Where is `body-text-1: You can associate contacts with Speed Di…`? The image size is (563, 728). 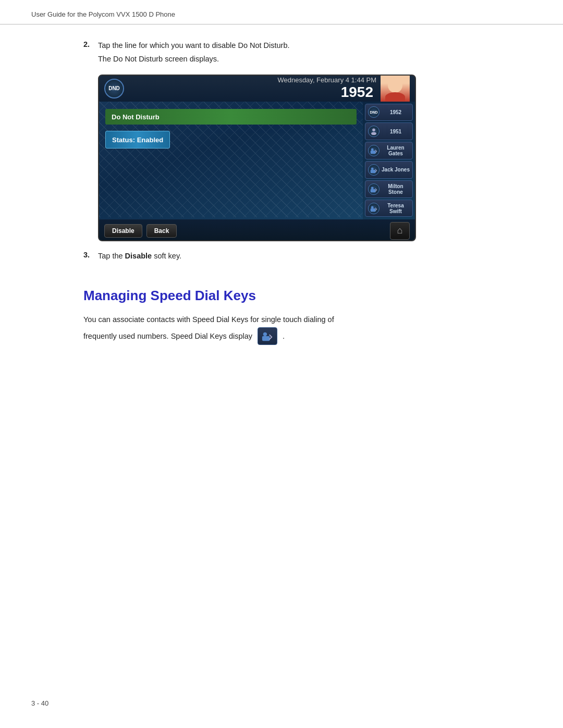 body-text-1: You can associate contacts with Speed Di… is located at coordinates (308, 320).